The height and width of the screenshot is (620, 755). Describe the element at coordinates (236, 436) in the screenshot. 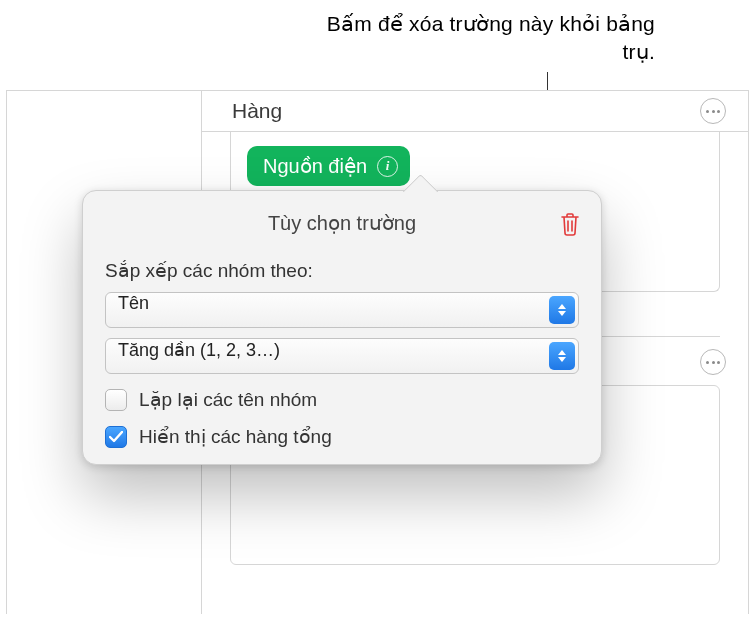

I see `show-total-rows-label: Hiển thị các hàng tổng` at that location.